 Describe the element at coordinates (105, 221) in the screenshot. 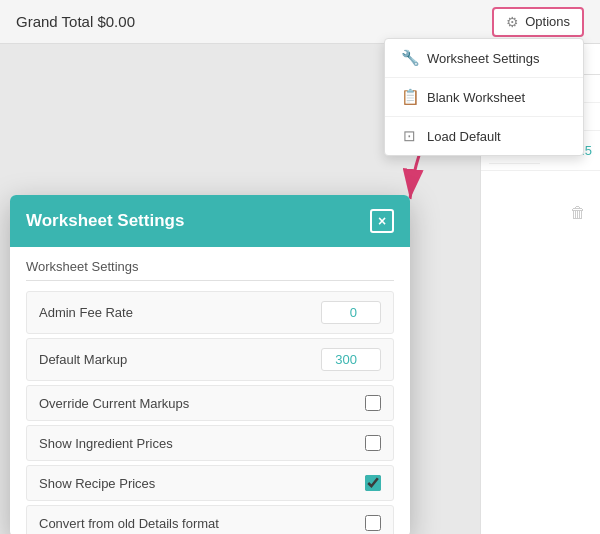

I see `modal-title: Worksheet Settings` at that location.